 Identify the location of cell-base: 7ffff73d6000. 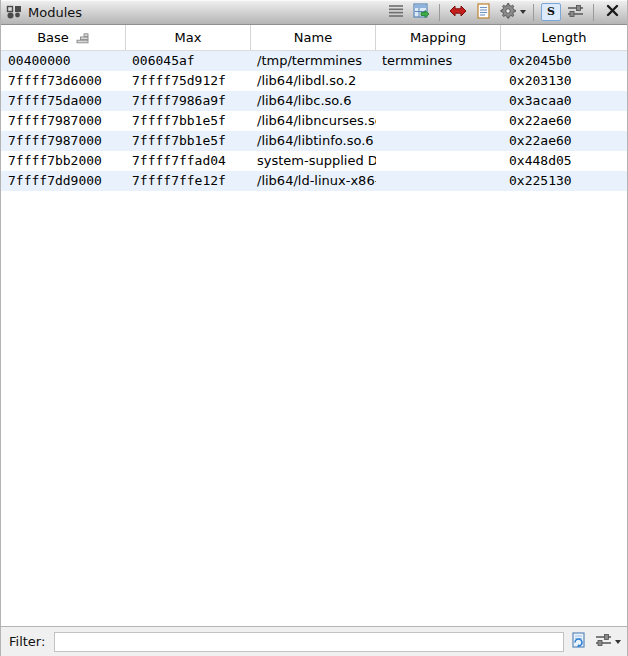
(64, 81).